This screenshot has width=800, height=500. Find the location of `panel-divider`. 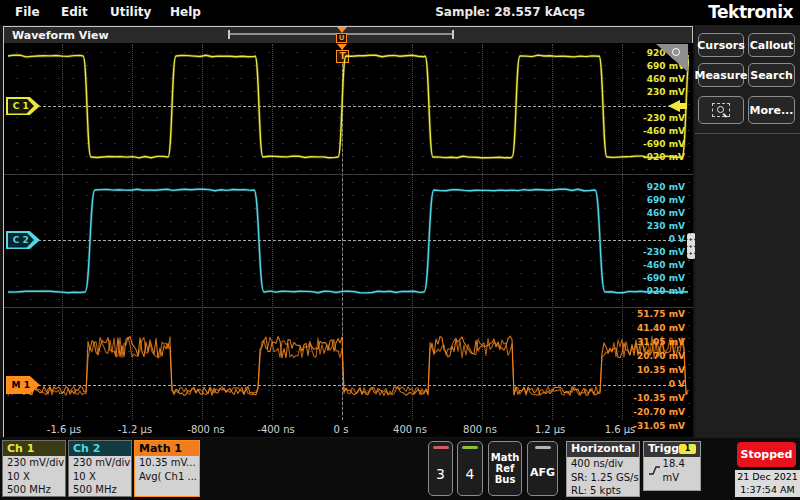

panel-divider is located at coordinates (748, 134).